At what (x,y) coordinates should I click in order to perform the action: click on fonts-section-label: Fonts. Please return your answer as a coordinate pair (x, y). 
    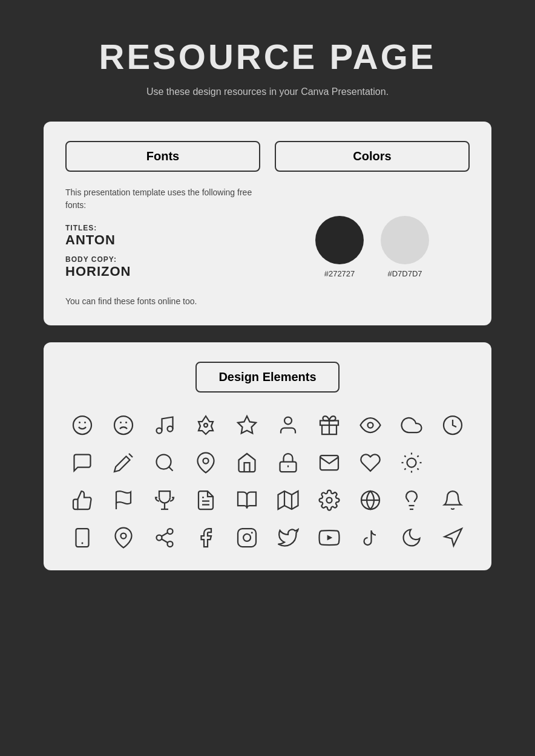
    Looking at the image, I should click on (163, 156).